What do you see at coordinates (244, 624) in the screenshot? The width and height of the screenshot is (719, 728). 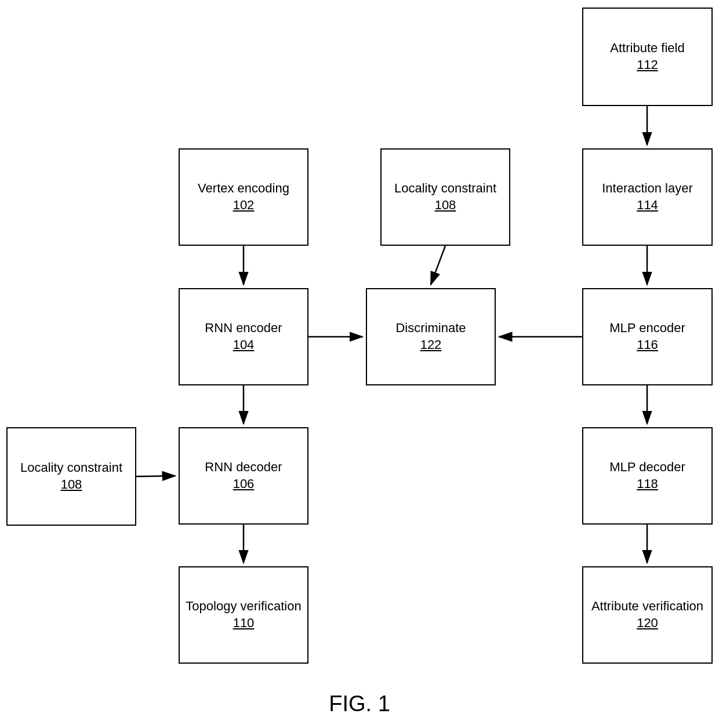 I see `topology-verification-ref: 110` at bounding box center [244, 624].